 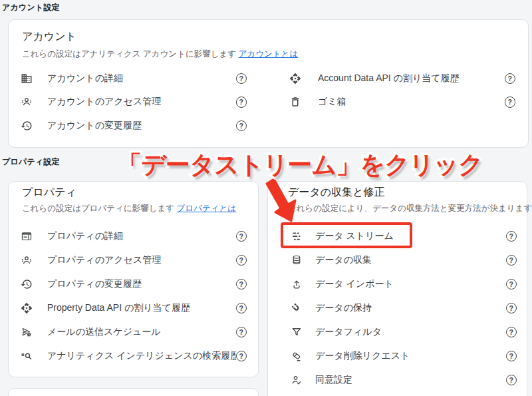 What do you see at coordinates (404, 332) in the screenshot?
I see `settings-item: データフィルタ?` at bounding box center [404, 332].